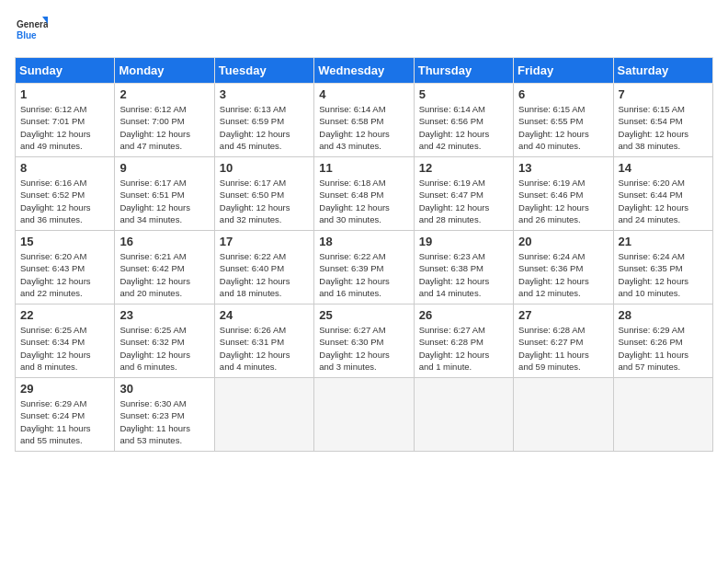  What do you see at coordinates (364, 121) in the screenshot?
I see `calendar-day-4: 4 Sunrise: 6:14 AM Sunset: 6:58 PM Dayli…` at bounding box center [364, 121].